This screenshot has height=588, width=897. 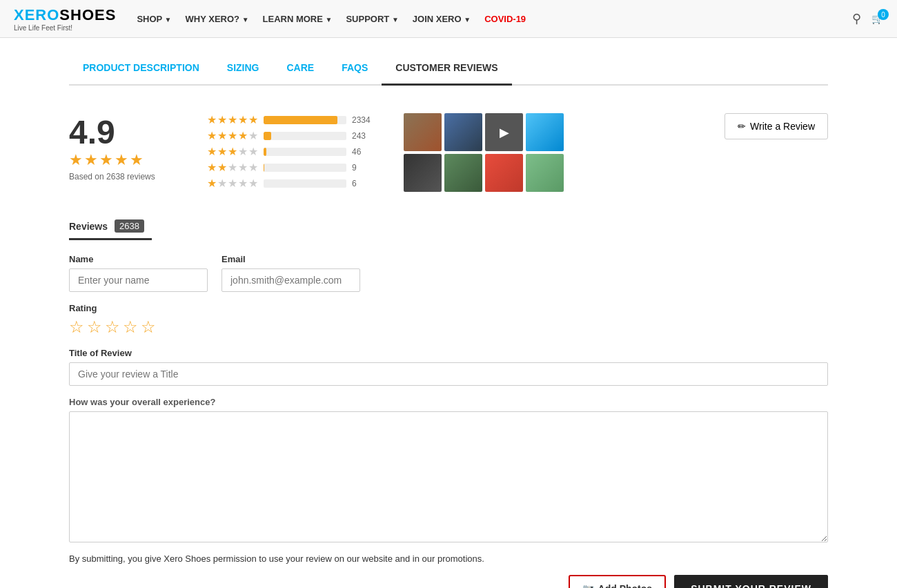 What do you see at coordinates (76, 160) in the screenshot?
I see `star-1: ★` at bounding box center [76, 160].